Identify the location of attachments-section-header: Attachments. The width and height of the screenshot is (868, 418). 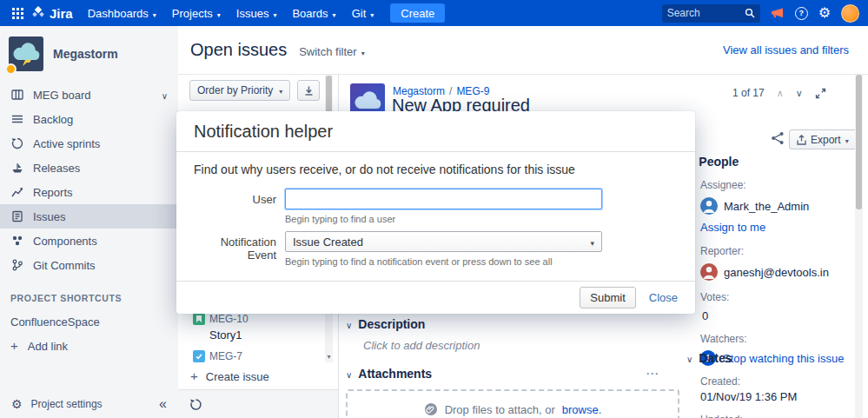
(513, 374).